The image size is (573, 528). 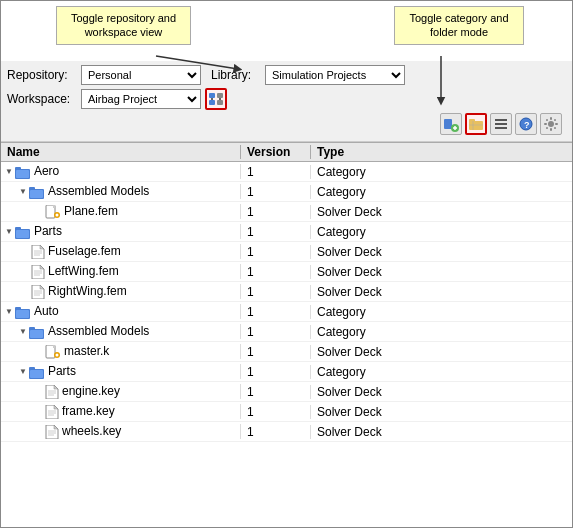 I want to click on tree-item-name: LeftWing.fem, so click(x=84, y=271).